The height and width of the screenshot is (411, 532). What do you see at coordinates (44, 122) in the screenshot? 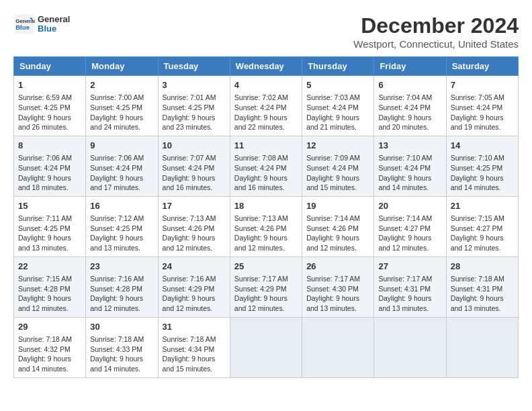
I see `daylight-hours: Daylight: 9 hours and 26 minutes.` at bounding box center [44, 122].